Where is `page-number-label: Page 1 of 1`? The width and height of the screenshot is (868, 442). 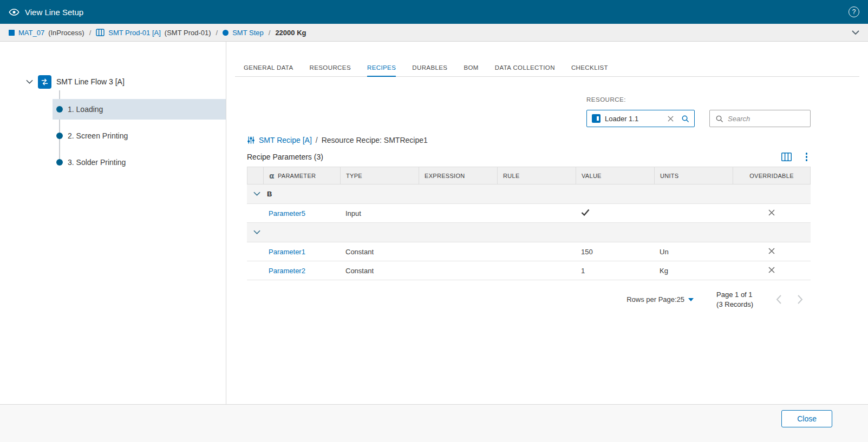 page-number-label: Page 1 of 1 is located at coordinates (735, 295).